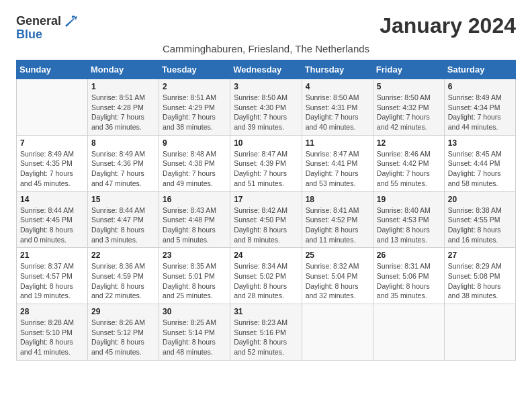 Image resolution: width=532 pixels, height=411 pixels. Describe the element at coordinates (337, 107) in the screenshot. I see `calendar-cell: 4Sunrise: 8:50 AM Sunset: 4:31 PM Daylig…` at that location.